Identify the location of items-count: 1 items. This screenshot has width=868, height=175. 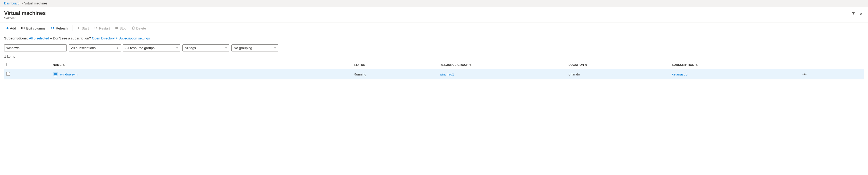
(434, 57).